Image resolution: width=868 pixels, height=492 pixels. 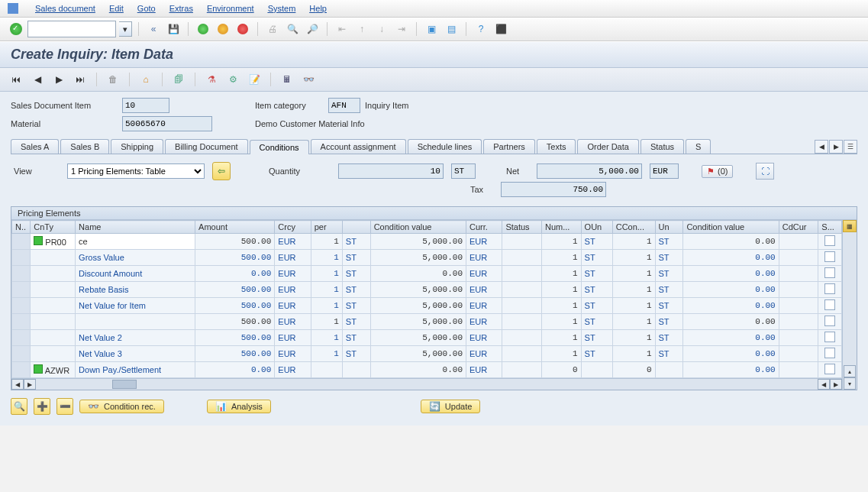 What do you see at coordinates (113, 79) in the screenshot?
I see `delete-icon: 🗑` at bounding box center [113, 79].